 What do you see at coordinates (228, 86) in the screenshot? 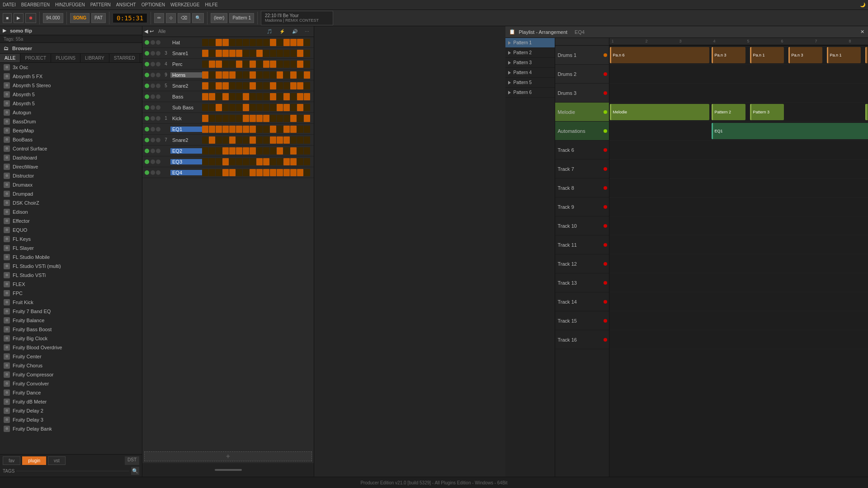
I see `rack-row: 5Snare2` at bounding box center [228, 86].